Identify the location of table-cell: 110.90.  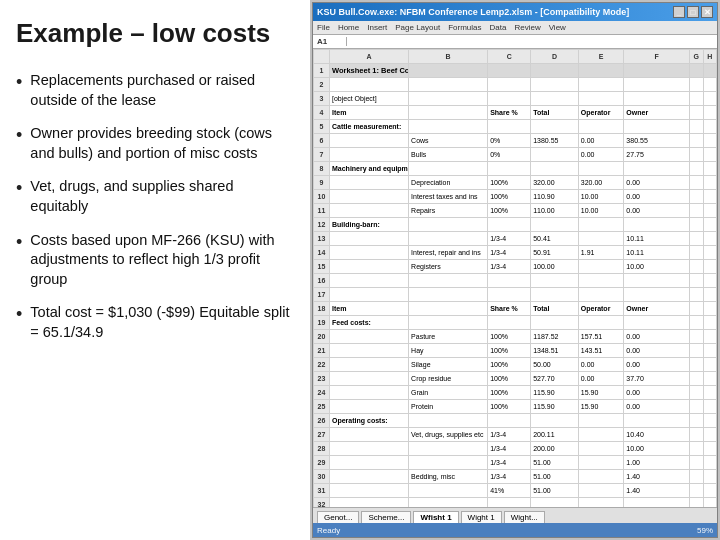
(555, 197).